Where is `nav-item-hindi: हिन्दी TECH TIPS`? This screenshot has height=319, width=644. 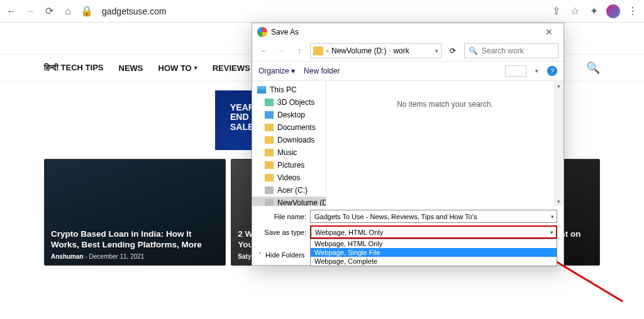 nav-item-hindi: हिन्दी TECH TIPS is located at coordinates (74, 68).